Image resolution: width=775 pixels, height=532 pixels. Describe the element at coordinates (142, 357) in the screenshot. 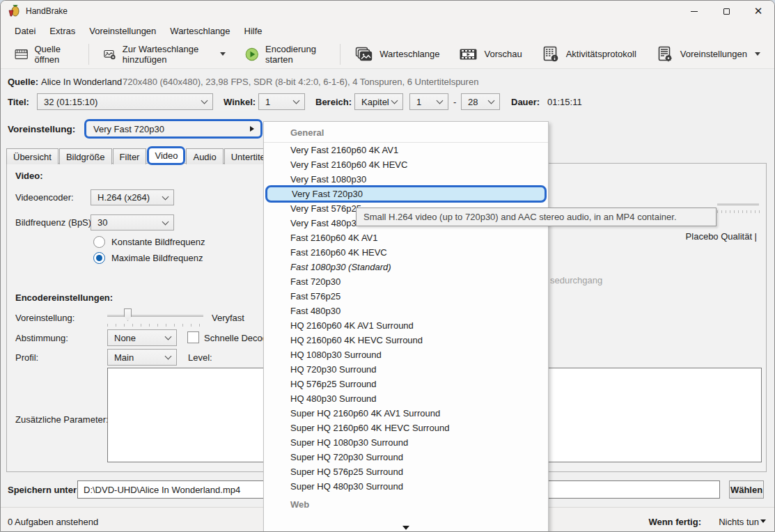

I see `profile-select: Main` at that location.